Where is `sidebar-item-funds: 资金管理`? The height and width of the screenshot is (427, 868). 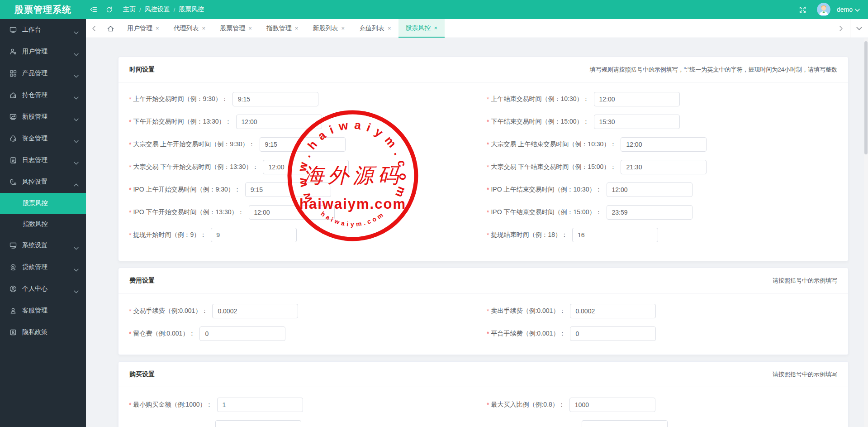
sidebar-item-funds: 资金管理 is located at coordinates (43, 139).